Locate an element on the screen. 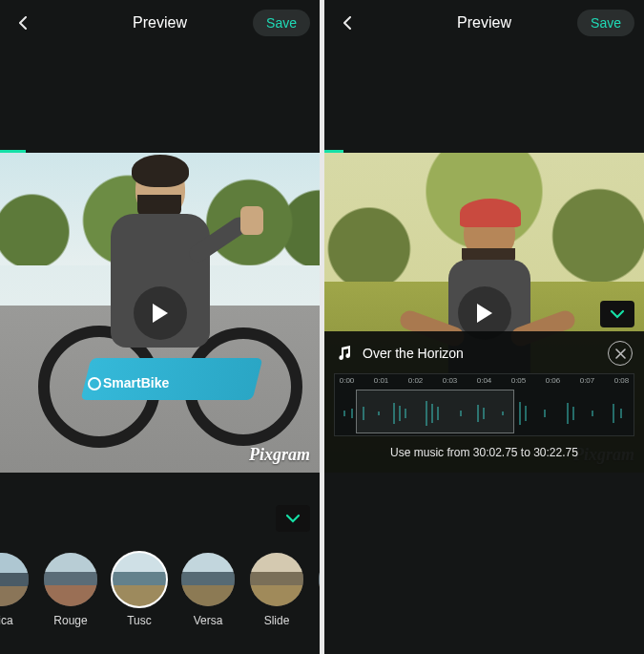  play-button is located at coordinates (160, 313).